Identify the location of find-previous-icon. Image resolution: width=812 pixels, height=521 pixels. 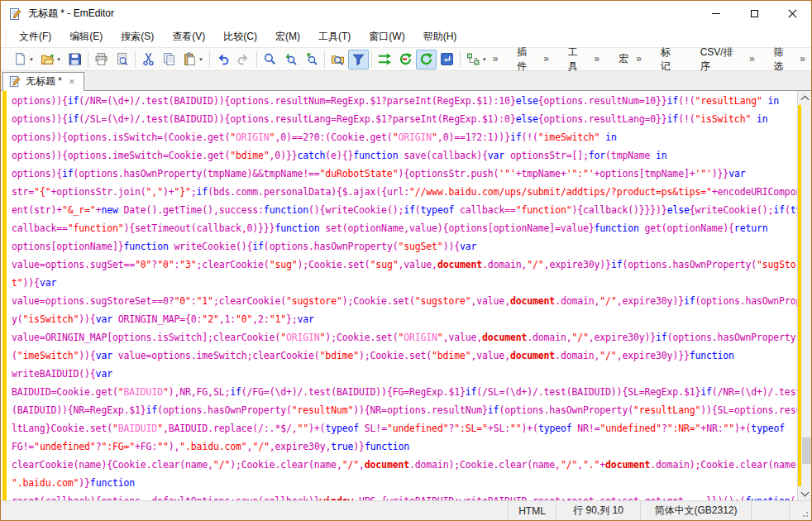
(291, 60).